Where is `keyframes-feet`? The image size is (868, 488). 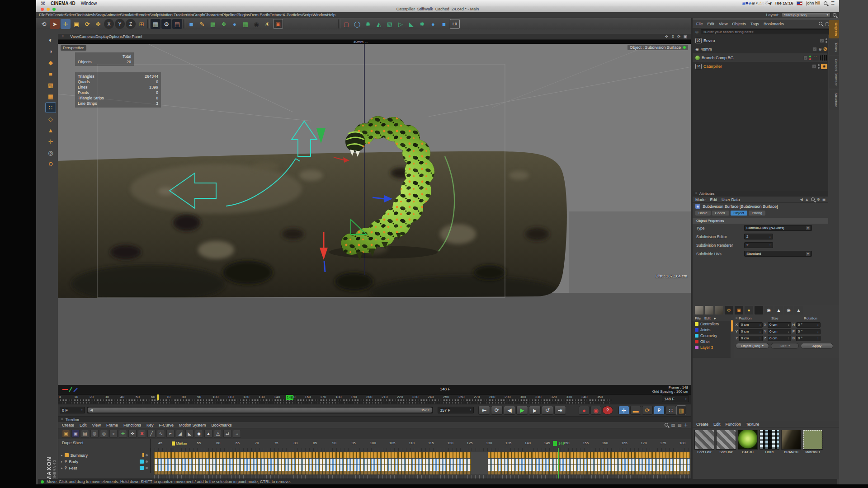 keyframes-feet is located at coordinates (422, 468).